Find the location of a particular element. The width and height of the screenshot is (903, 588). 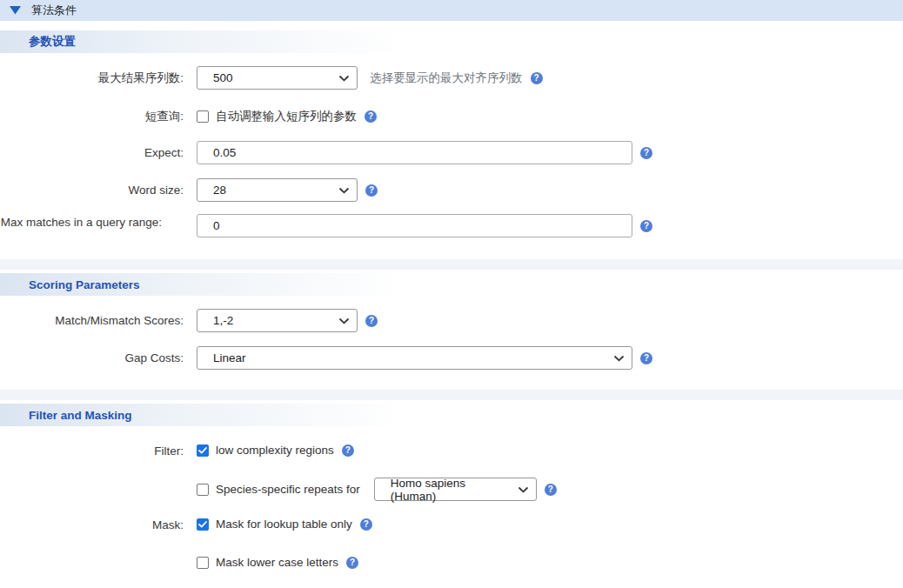

species-value: Homo sapiens (Human) is located at coordinates (452, 490).